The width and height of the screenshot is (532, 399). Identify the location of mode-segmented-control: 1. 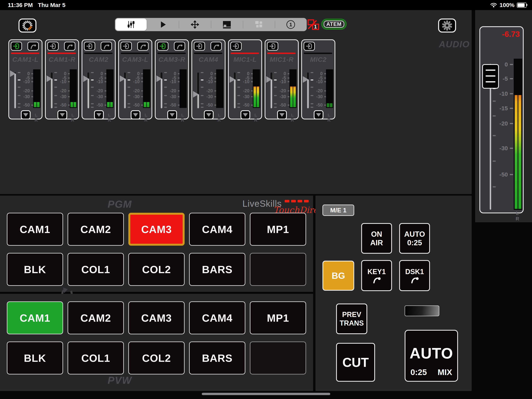
(211, 25).